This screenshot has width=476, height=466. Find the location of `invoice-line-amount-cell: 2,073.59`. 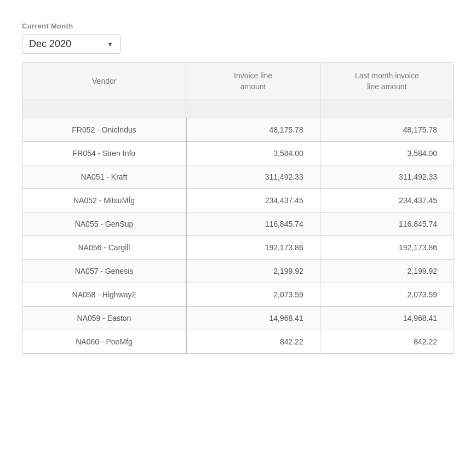

invoice-line-amount-cell: 2,073.59 is located at coordinates (253, 295).